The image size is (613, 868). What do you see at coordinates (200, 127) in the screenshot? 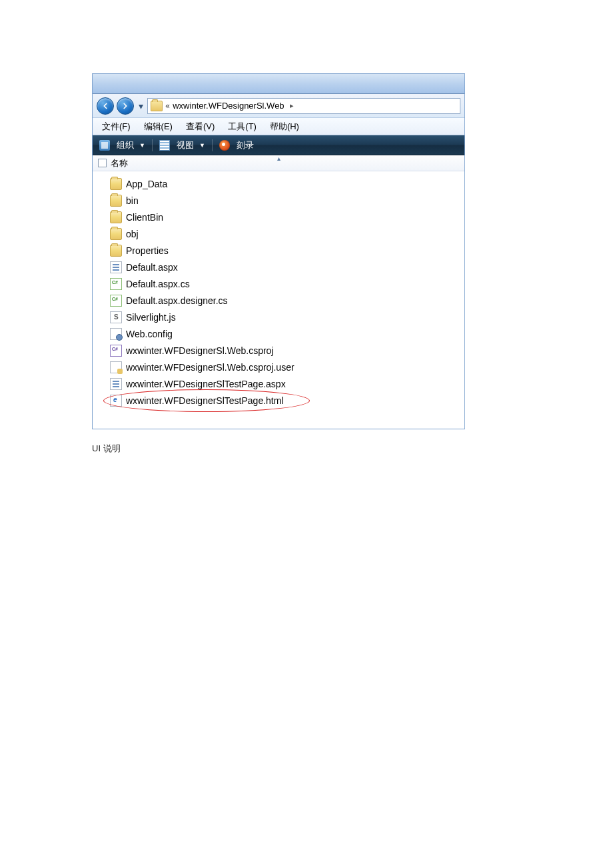
I see `menu-view: 查看(V)` at bounding box center [200, 127].